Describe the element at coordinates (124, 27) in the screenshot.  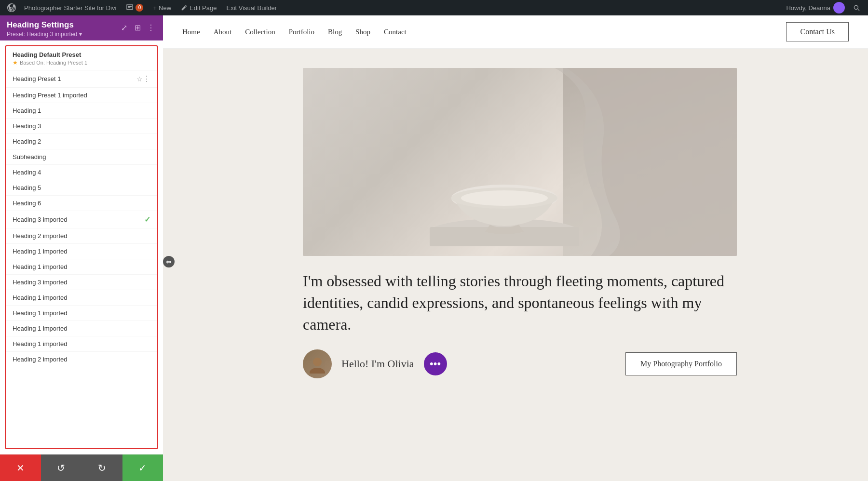
I see `fullscreen-icon: ⤢` at that location.